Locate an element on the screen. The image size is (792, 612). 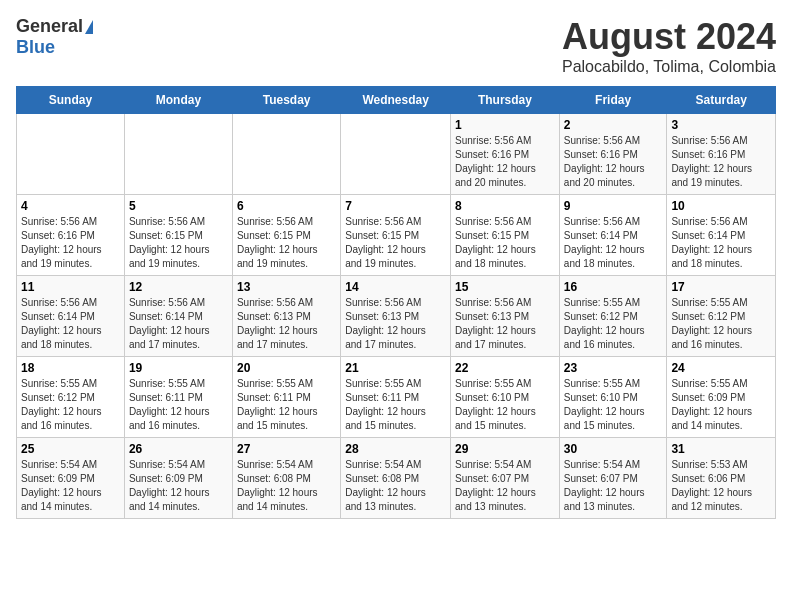
calendar-cell: 19Sunrise: 5:55 AM Sunset: 6:11 PM Dayli… is located at coordinates (178, 398).